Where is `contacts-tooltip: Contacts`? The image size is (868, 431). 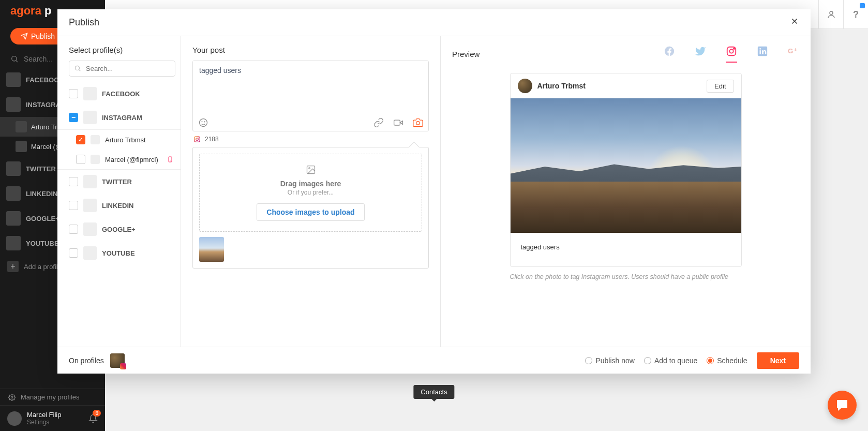
contacts-tooltip: Contacts is located at coordinates (433, 392).